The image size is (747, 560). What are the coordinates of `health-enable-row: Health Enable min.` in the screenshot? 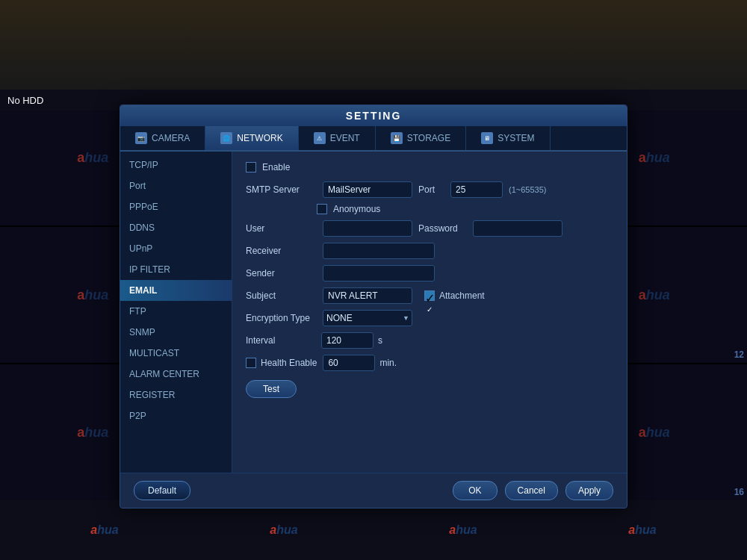 It's located at (430, 363).